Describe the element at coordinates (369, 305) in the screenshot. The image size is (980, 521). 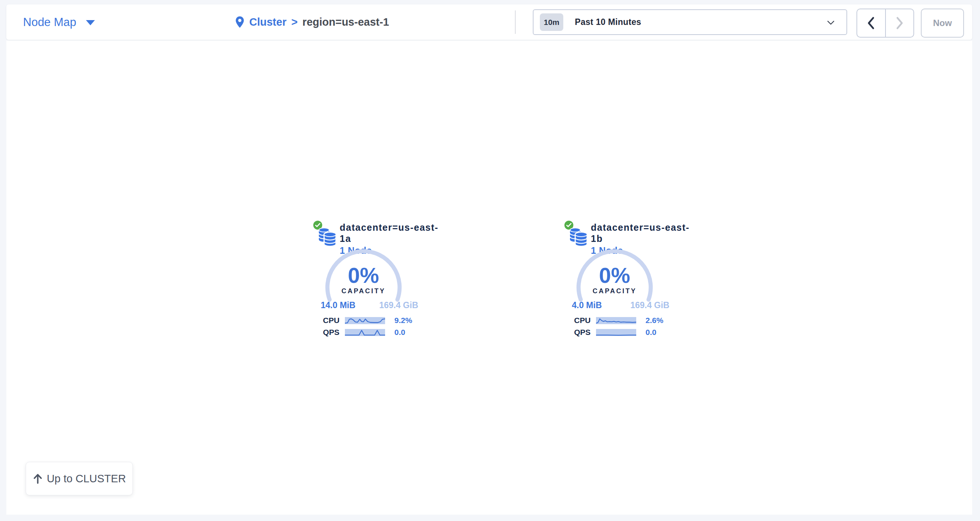
I see `capacity-values-row: 14.0 MiB 169.4 GiB` at that location.